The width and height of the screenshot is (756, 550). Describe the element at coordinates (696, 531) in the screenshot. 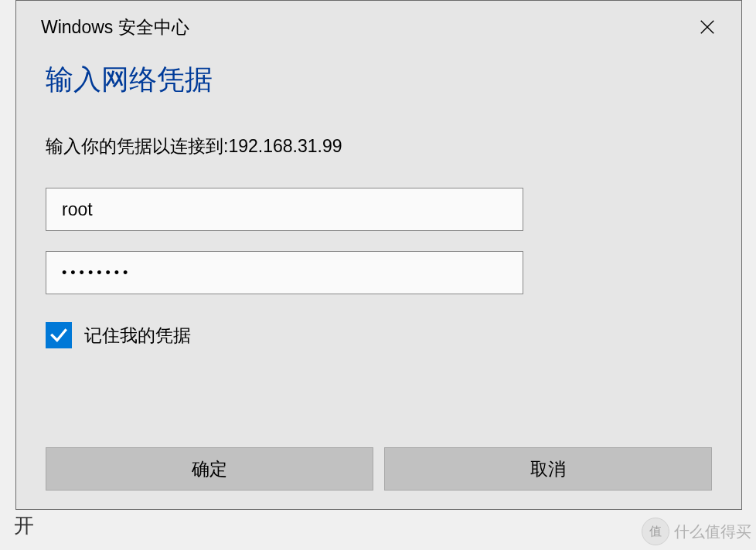

I see `watermark: 值 什么值得买` at that location.